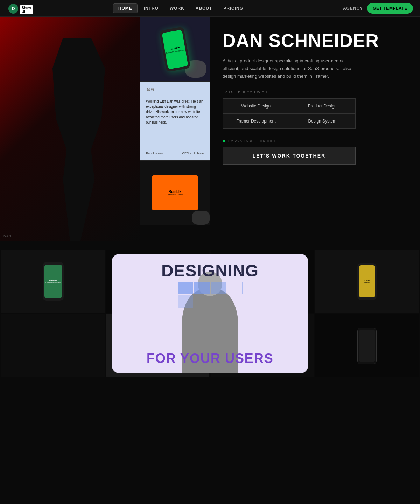  Describe the element at coordinates (256, 106) in the screenshot. I see `skill-website-design: Website Design` at that location.